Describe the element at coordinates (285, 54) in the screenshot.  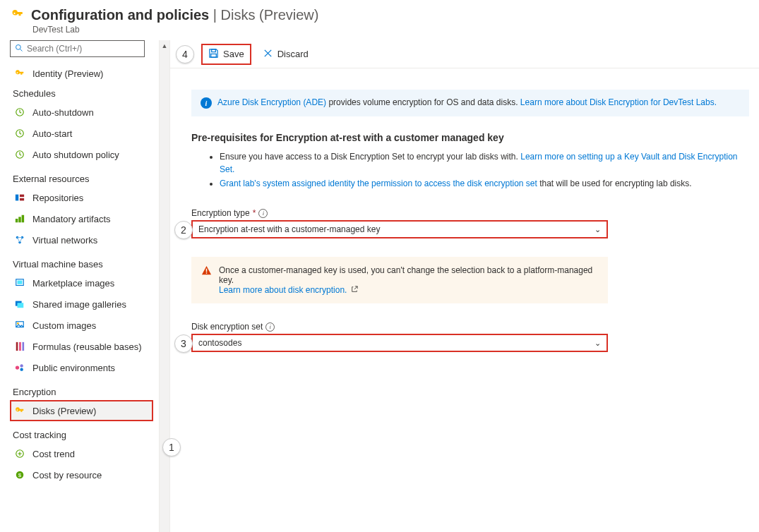
I see `discard-button: Discard` at that location.